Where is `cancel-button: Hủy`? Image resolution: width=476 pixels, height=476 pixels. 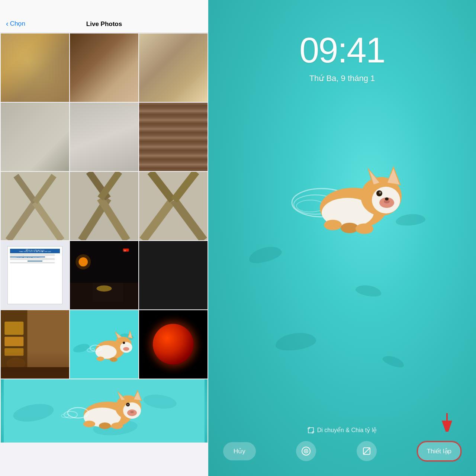 cancel-button: Hủy is located at coordinates (239, 451).